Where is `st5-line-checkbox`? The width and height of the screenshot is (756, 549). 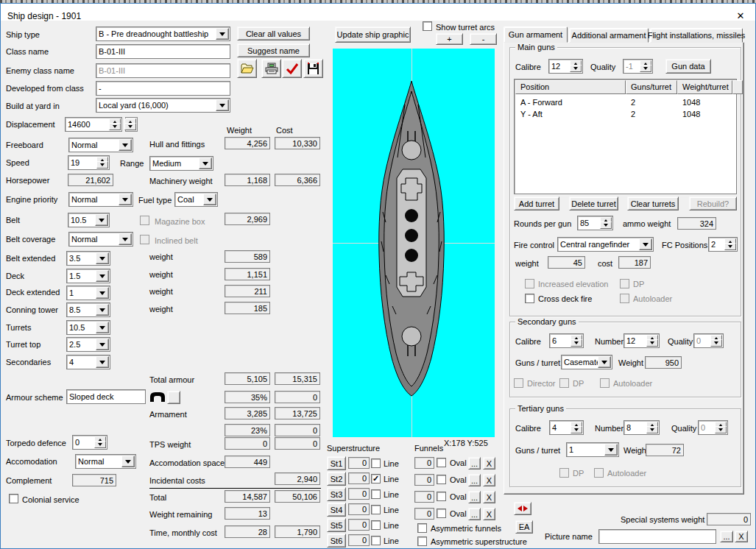 st5-line-checkbox is located at coordinates (375, 525).